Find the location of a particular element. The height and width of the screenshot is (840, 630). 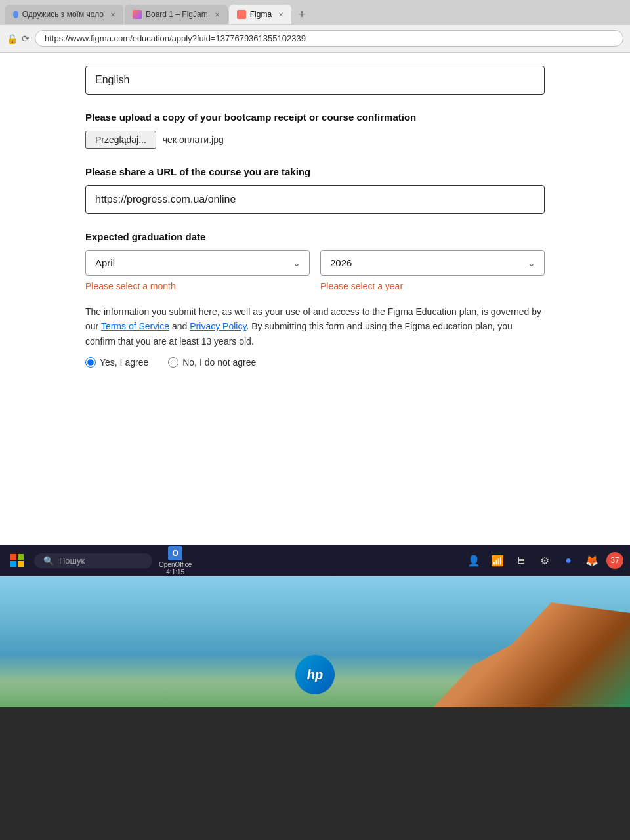

address-input is located at coordinates (329, 38).